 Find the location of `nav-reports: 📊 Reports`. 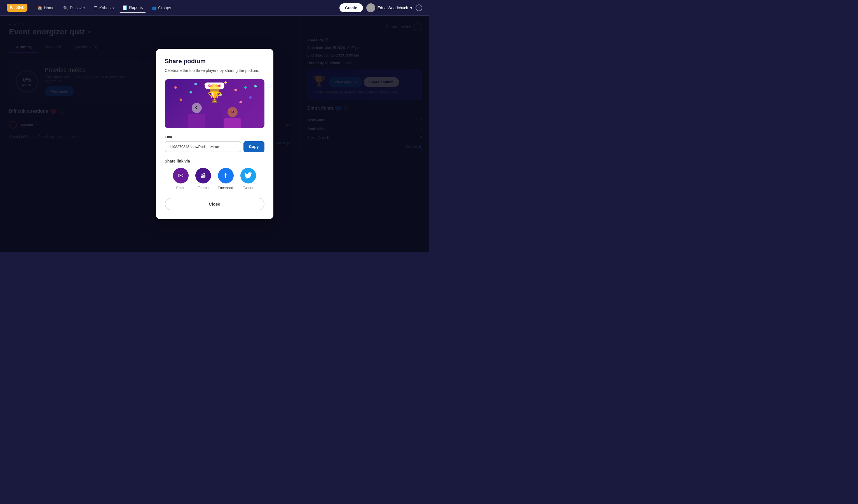

nav-reports: 📊 Reports is located at coordinates (133, 8).